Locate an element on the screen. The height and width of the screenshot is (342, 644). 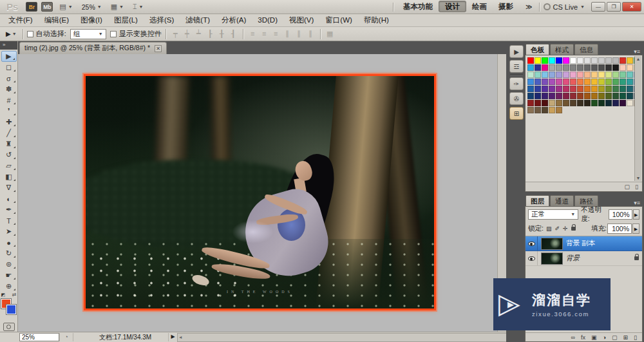
menu-item: 编辑(E) is located at coordinates (57, 21).